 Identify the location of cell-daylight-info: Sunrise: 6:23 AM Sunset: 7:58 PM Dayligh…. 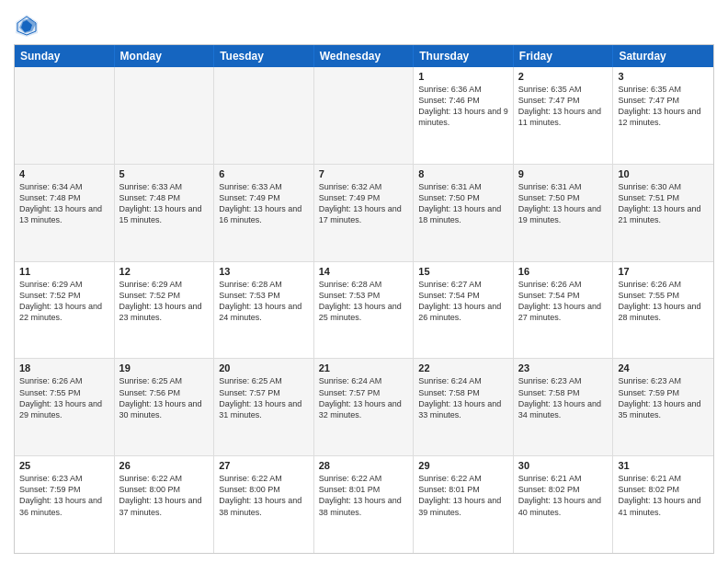
(563, 397).